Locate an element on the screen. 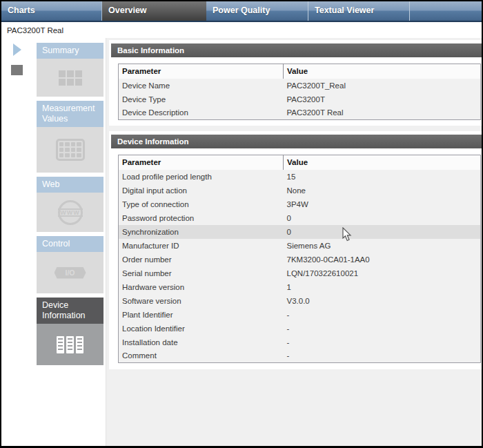 The width and height of the screenshot is (483, 448). value-cell: LQN/170322610021 is located at coordinates (382, 273).